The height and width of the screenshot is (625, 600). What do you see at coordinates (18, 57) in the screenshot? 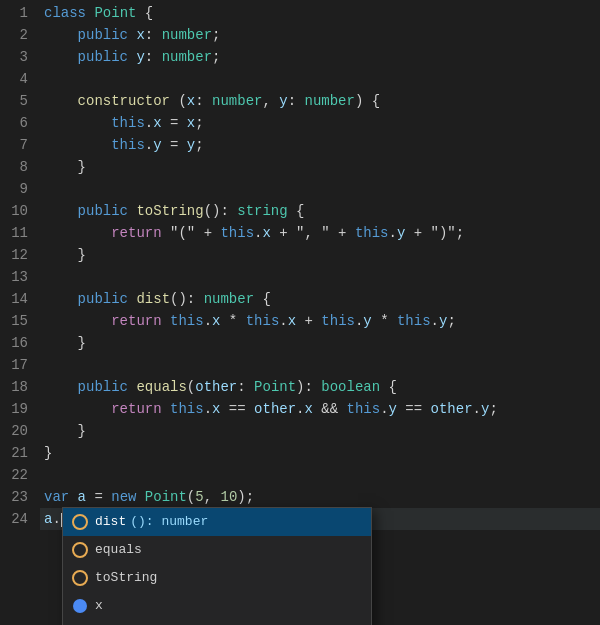
I see `line-number-3: 3` at bounding box center [18, 57].